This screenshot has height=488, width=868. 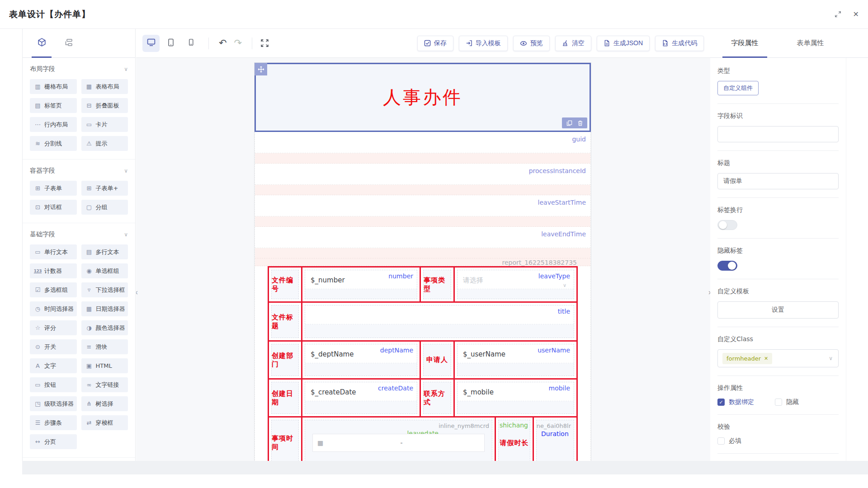 I want to click on palette-item: ⚠提示, so click(x=105, y=144).